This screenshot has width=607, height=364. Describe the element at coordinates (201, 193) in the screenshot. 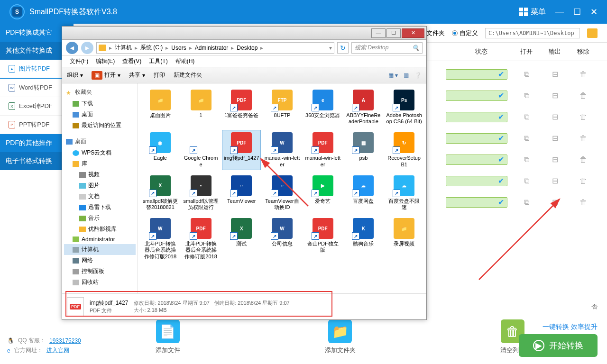

I see `file-item: ▪smallpdf以管理员权限运行` at that location.